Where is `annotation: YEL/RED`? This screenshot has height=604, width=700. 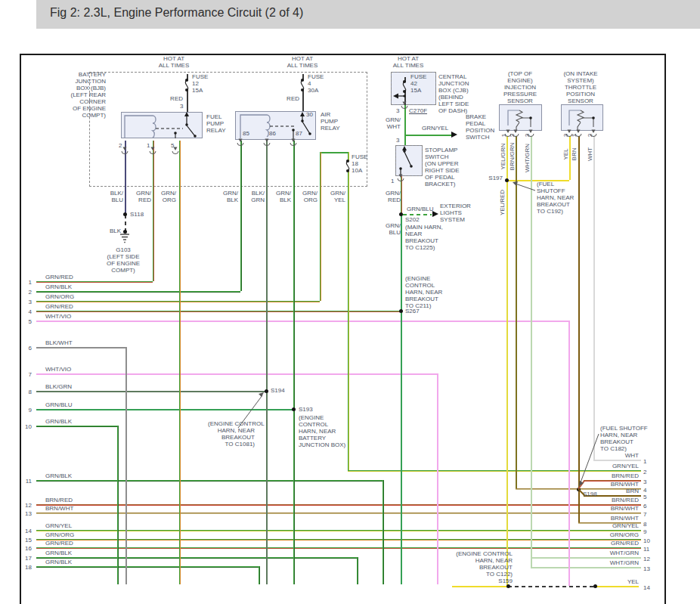
annotation: YEL/RED is located at coordinates (502, 203).